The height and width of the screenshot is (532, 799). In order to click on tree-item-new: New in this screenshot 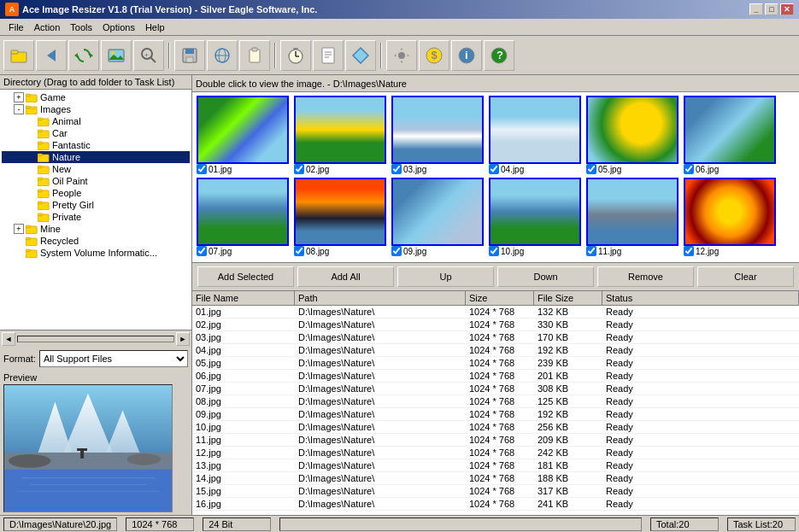, I will do `click(96, 169)`.